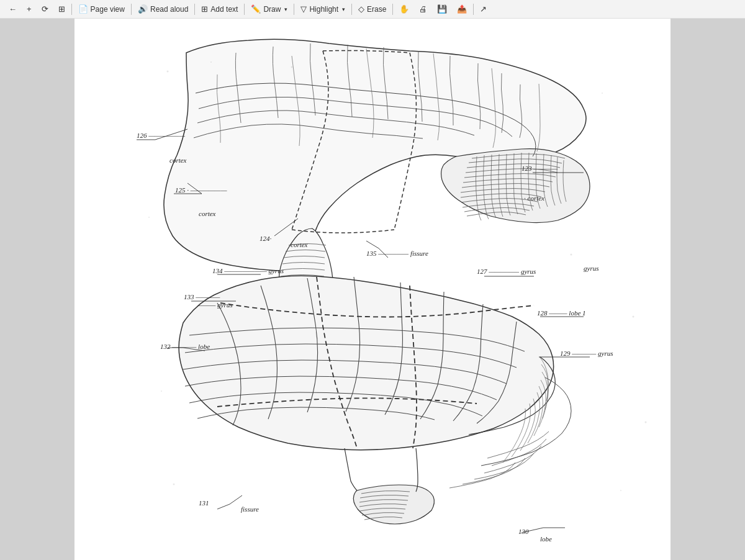 This screenshot has width=745, height=560. I want to click on page-icon: 📄, so click(83, 9).